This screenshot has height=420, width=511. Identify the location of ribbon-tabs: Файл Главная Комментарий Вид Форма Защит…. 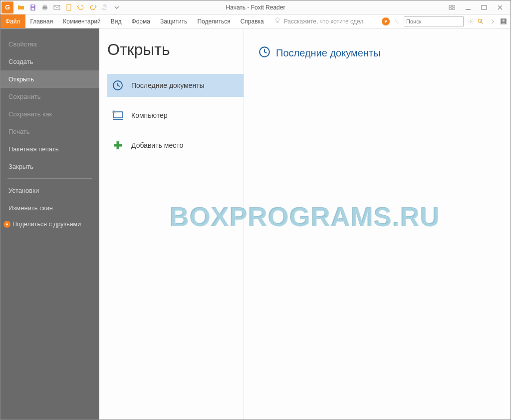
(256, 21).